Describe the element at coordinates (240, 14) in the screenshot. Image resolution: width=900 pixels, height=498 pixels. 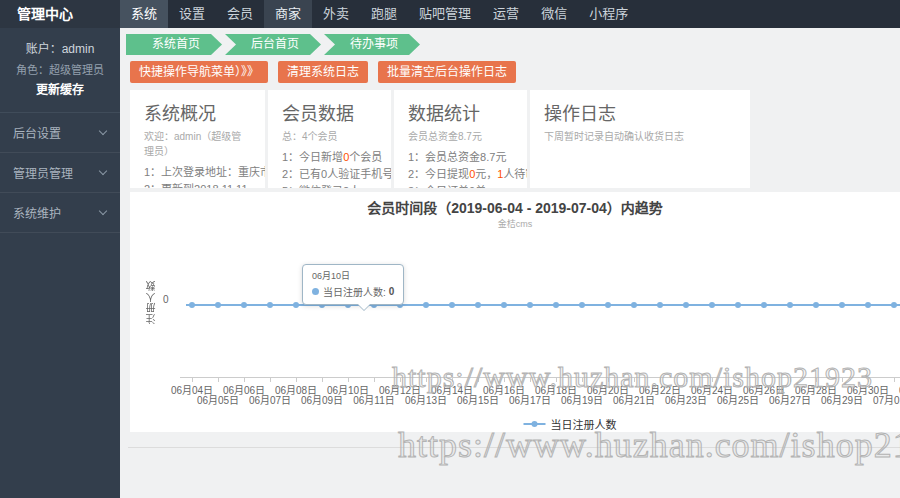
I see `nav-item-会员: 会员` at that location.